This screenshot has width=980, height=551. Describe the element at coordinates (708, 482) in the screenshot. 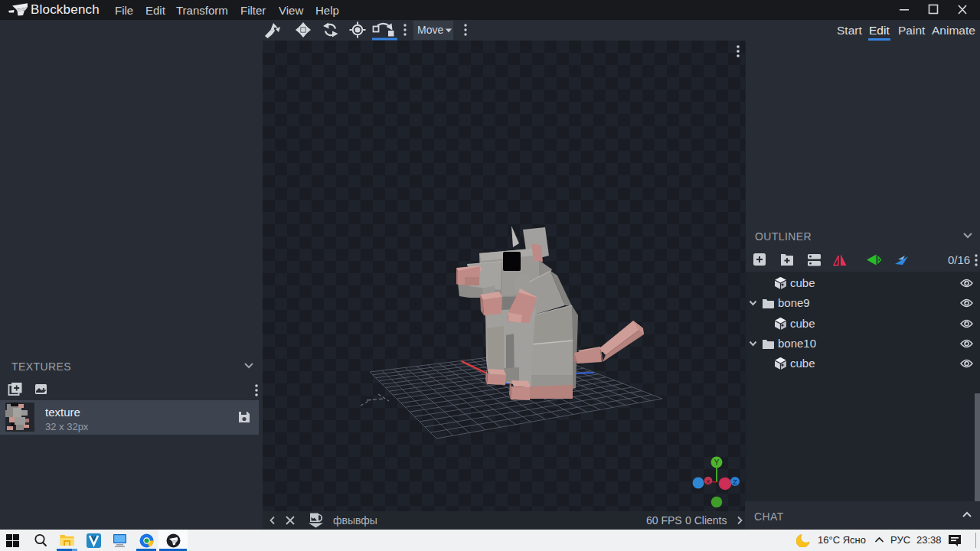

I see `svg-text: X` at that location.